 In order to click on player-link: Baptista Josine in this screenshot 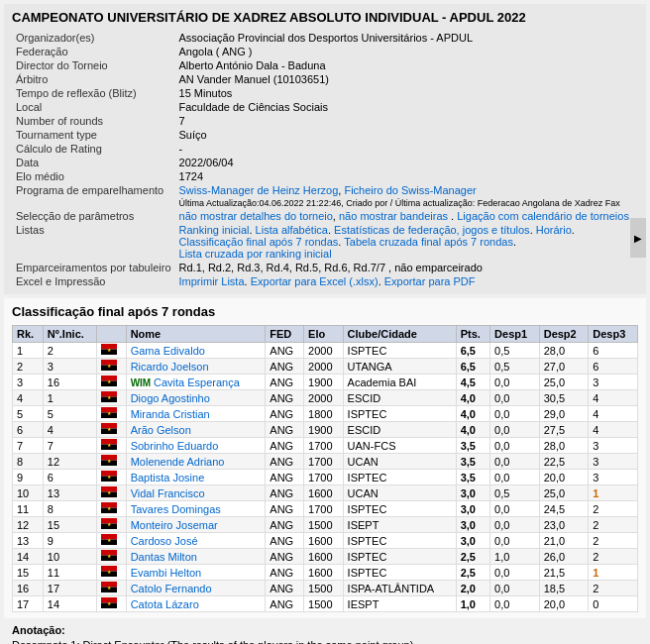, I will do `click(168, 478)`.